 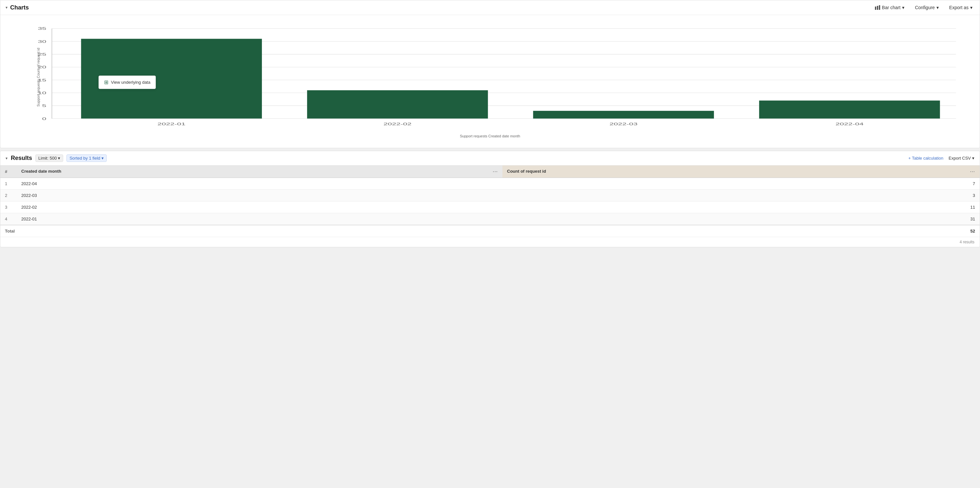 What do you see at coordinates (959, 158) in the screenshot?
I see `export-csv-label: Export CSV` at bounding box center [959, 158].